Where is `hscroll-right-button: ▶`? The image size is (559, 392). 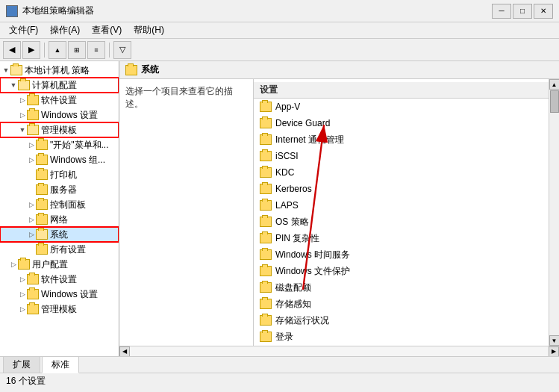 hscroll-right-button: ▶ is located at coordinates (554, 352).